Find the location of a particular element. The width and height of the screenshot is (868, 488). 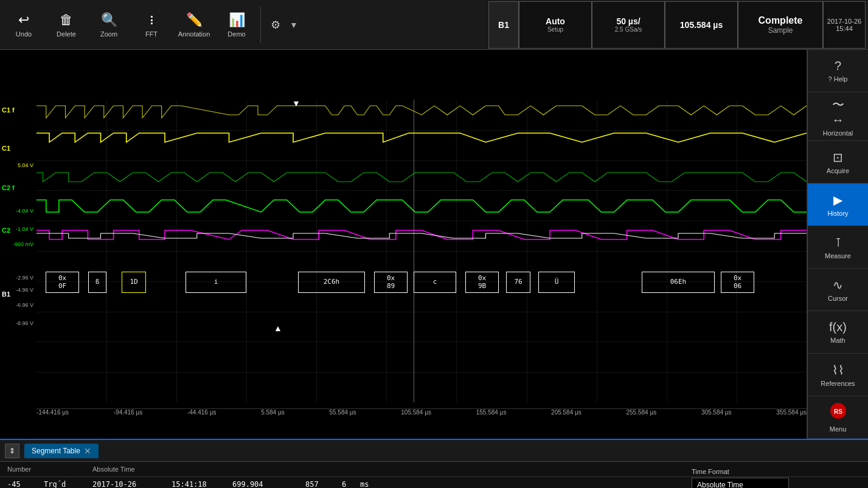

decode-beta: ß is located at coordinates (97, 282).